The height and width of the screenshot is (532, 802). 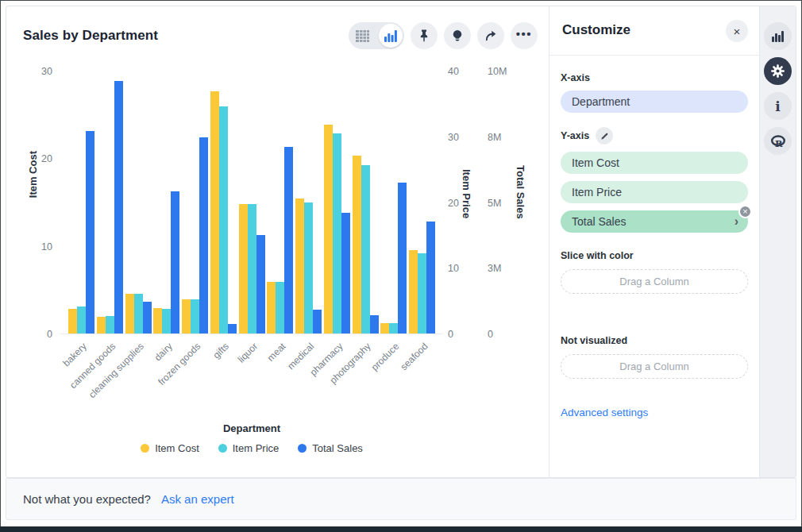 What do you see at coordinates (224, 202) in the screenshot?
I see `bar-group: gifts` at bounding box center [224, 202].